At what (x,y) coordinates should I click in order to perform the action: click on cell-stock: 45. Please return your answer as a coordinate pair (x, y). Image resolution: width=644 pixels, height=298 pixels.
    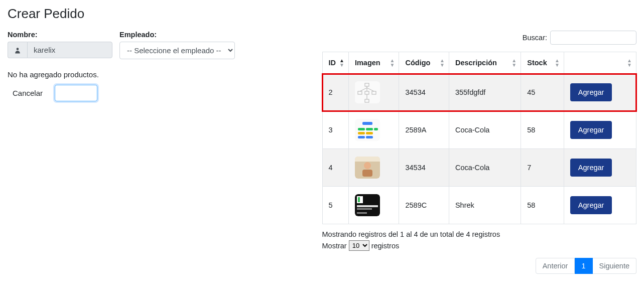
    Looking at the image, I should click on (543, 92).